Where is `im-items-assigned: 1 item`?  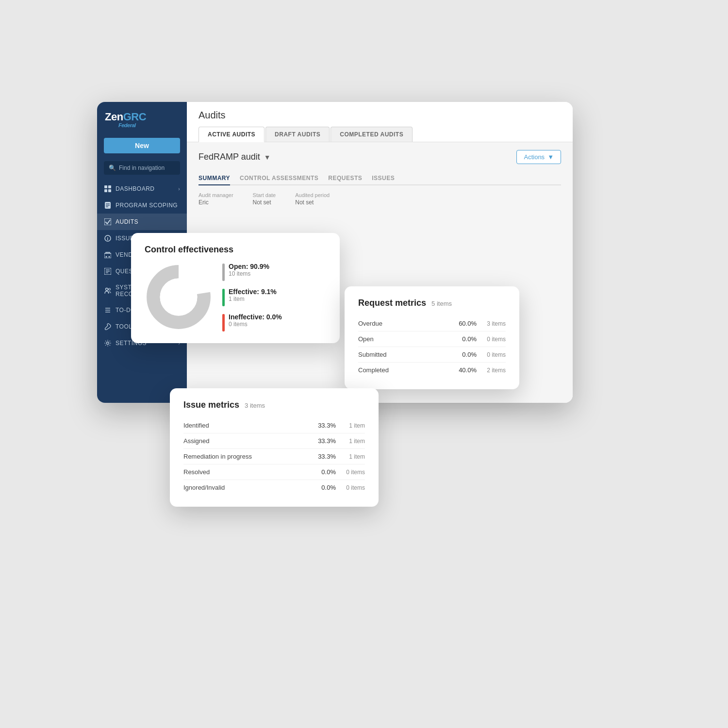
im-items-assigned: 1 item is located at coordinates (350, 441).